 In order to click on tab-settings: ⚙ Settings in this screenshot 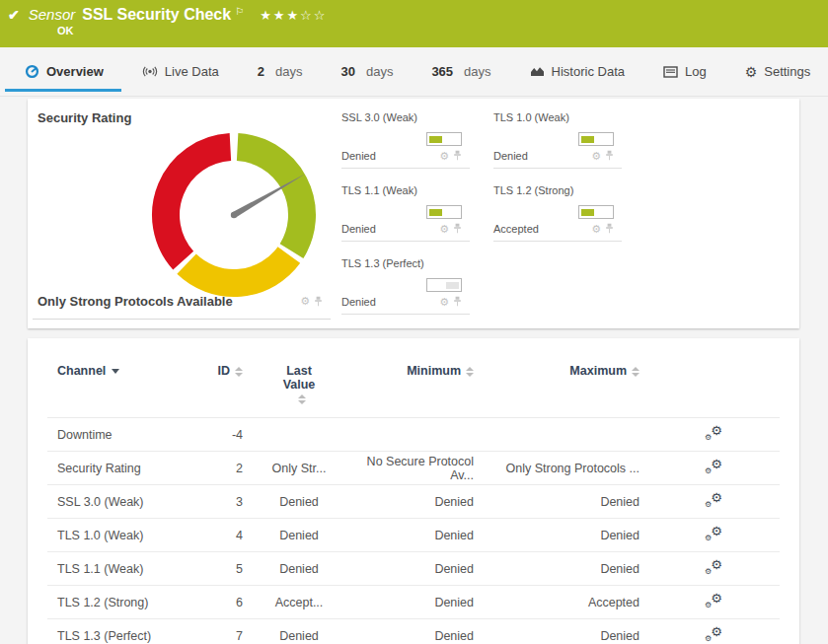, I will do `click(778, 72)`.